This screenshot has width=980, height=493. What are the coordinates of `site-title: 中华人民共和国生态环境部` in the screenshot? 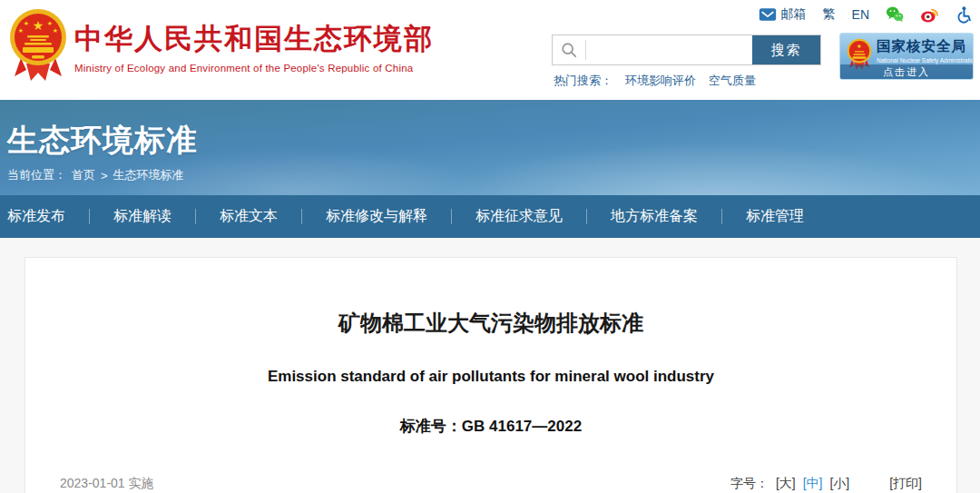 It's located at (254, 39).